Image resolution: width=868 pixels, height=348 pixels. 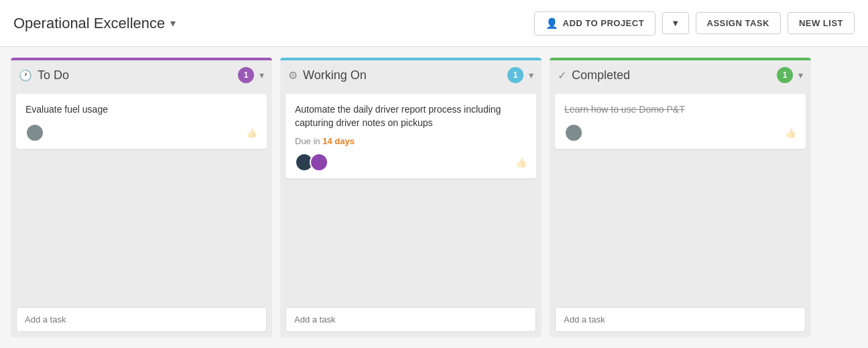 I want to click on add-task-input-completed, so click(x=680, y=319).